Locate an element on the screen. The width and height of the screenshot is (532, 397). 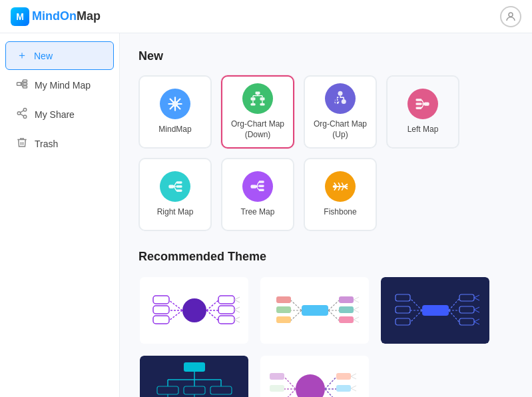
orgup-card-label: Org-Chart Map (Up) is located at coordinates (340, 129).